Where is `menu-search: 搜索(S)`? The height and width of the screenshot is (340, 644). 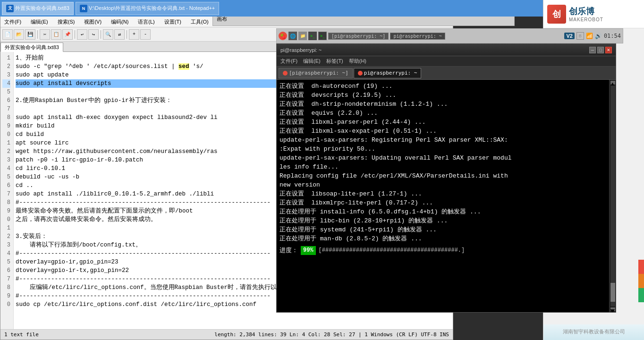
menu-search: 搜索(S) is located at coordinates (66, 22).